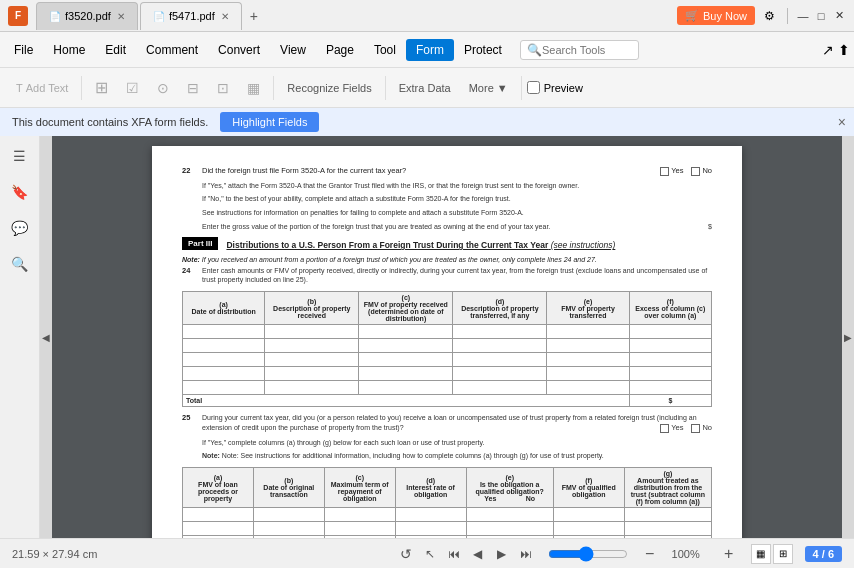  Describe the element at coordinates (447, 186) in the screenshot. I see `pdf-row-xfa-sub: If "Yes," attach the Form 3520-A that th…` at that location.